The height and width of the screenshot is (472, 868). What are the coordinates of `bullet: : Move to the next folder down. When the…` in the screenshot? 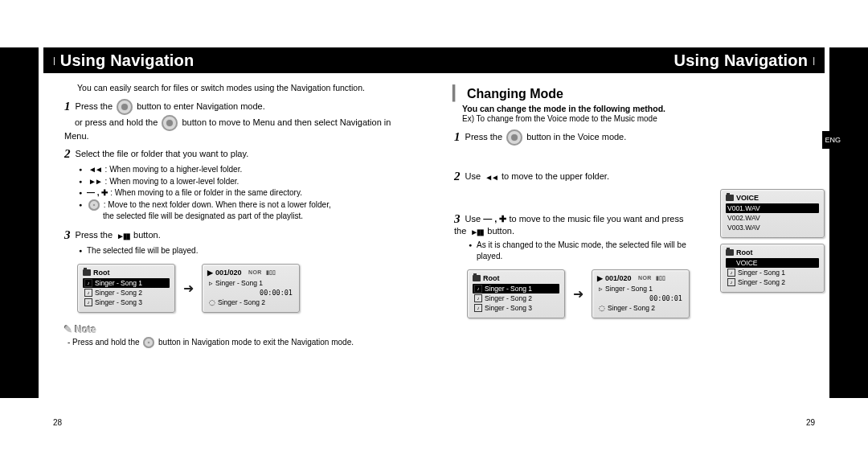 It's located at (244, 211).